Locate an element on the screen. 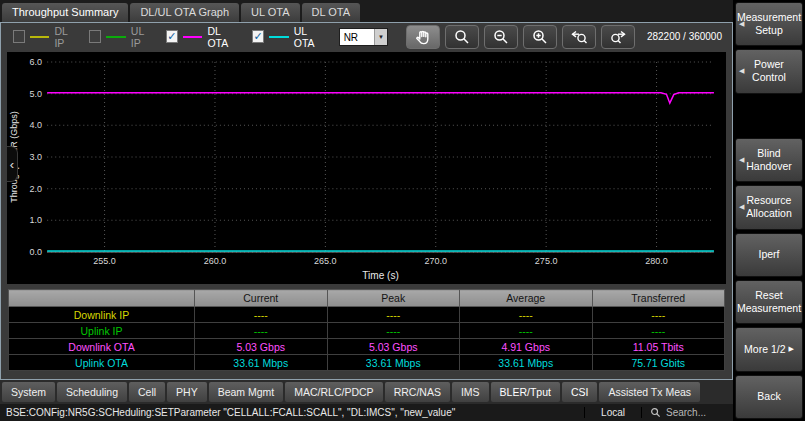  legend-dl-ip: DL IP is located at coordinates (45, 37).